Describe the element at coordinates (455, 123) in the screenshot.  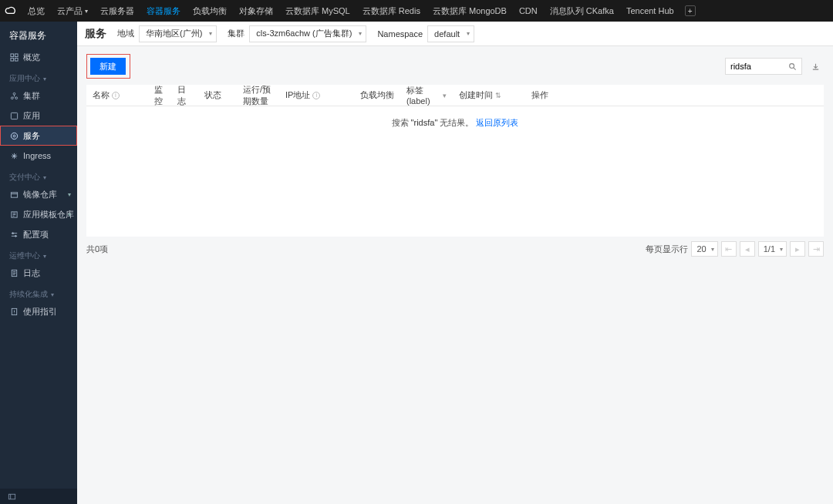
I see `empty-mid: 无结果。` at that location.